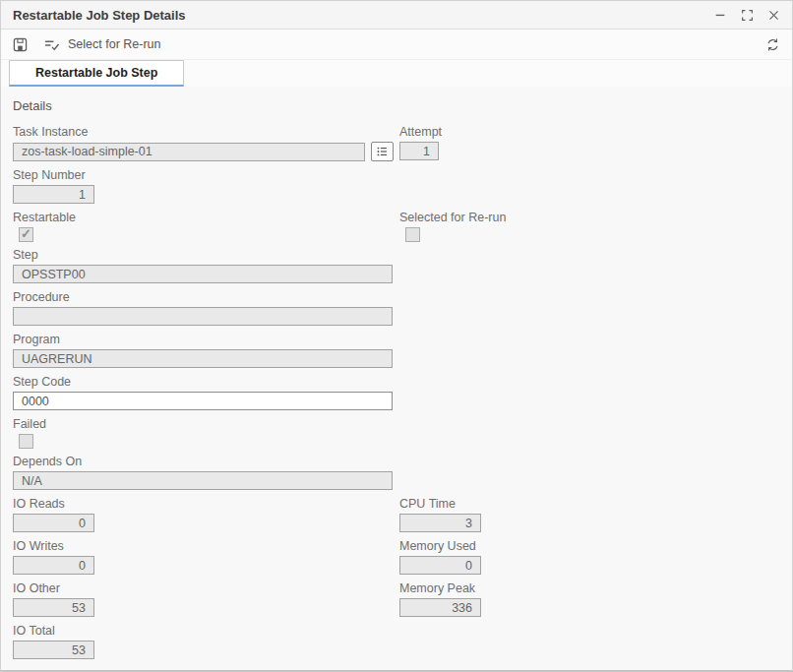 The image size is (793, 672). Describe the element at coordinates (396, 144) in the screenshot. I see `form-row: Task Instance` at that location.